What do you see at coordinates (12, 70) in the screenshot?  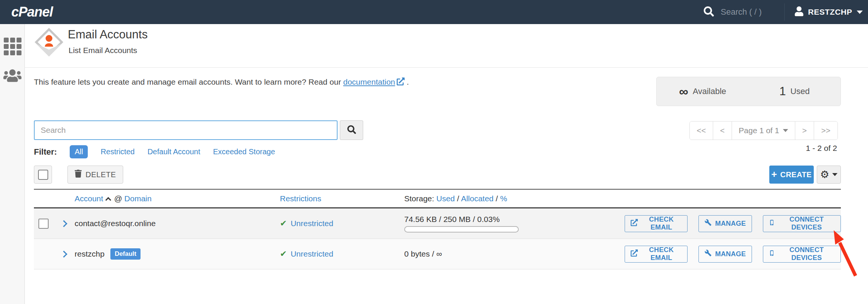 I see `sidebar-item-user-manager` at bounding box center [12, 70].